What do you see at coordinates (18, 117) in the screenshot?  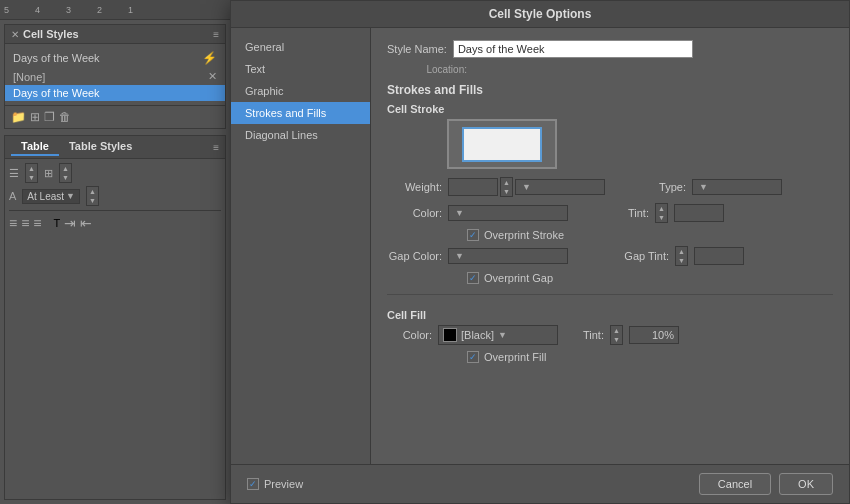 I see `folder-icon: 📁` at bounding box center [18, 117].